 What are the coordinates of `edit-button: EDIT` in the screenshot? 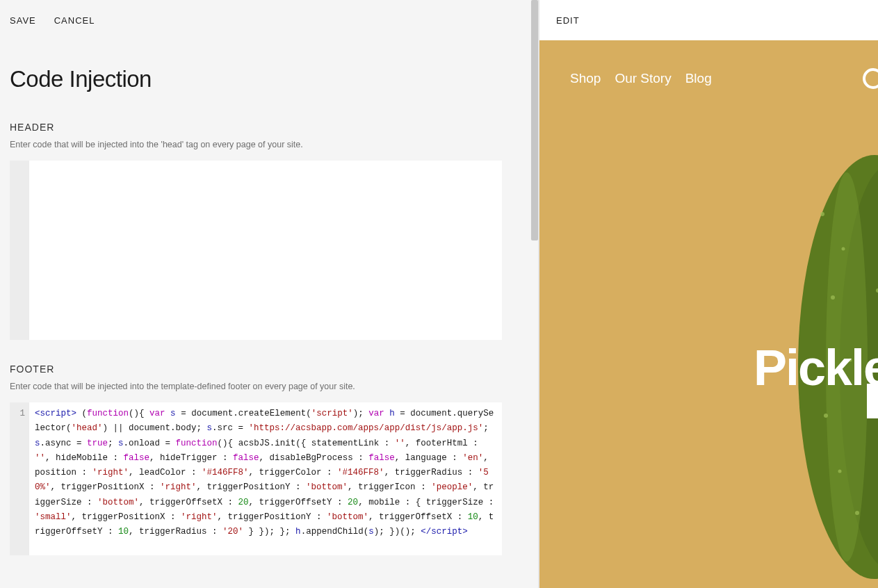 It's located at (568, 21).